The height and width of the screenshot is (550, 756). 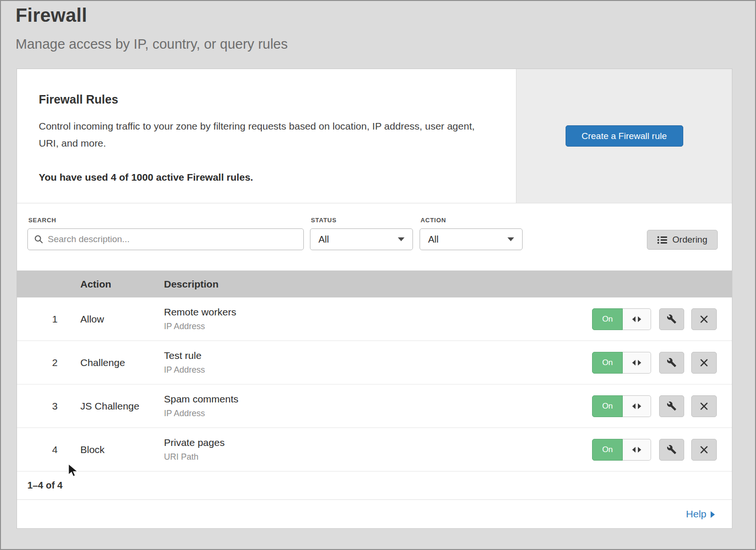 I want to click on table-row: 4 Block Private pages URI Path On, so click(x=374, y=450).